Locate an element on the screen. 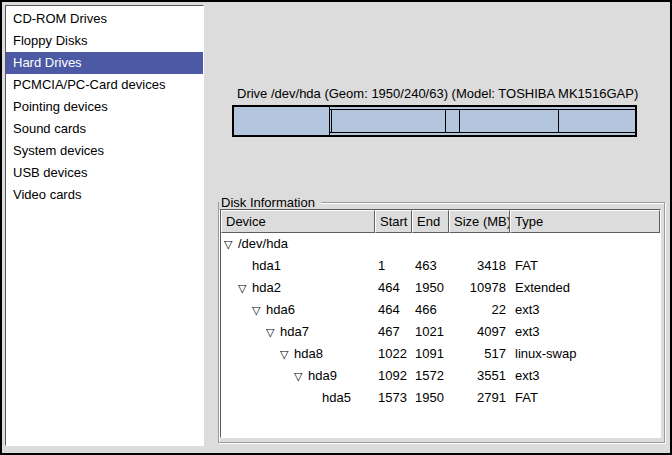 The width and height of the screenshot is (672, 455). sidebar-item-cd-rom-drives: CD-ROM Drives is located at coordinates (104, 19).